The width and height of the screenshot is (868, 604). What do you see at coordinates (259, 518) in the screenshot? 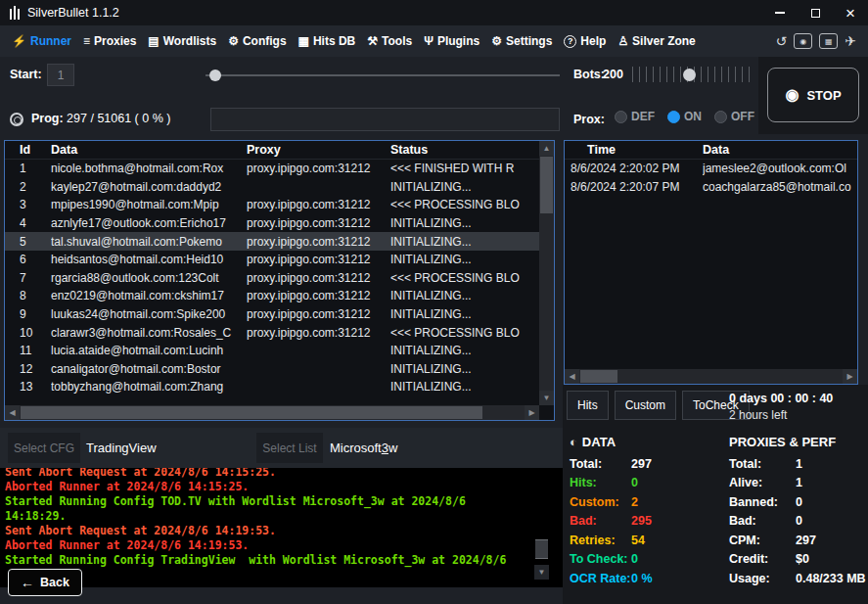
I see `log-lines: Sent Abort Request at 2024/8/6 14:15:25.…` at bounding box center [259, 518].